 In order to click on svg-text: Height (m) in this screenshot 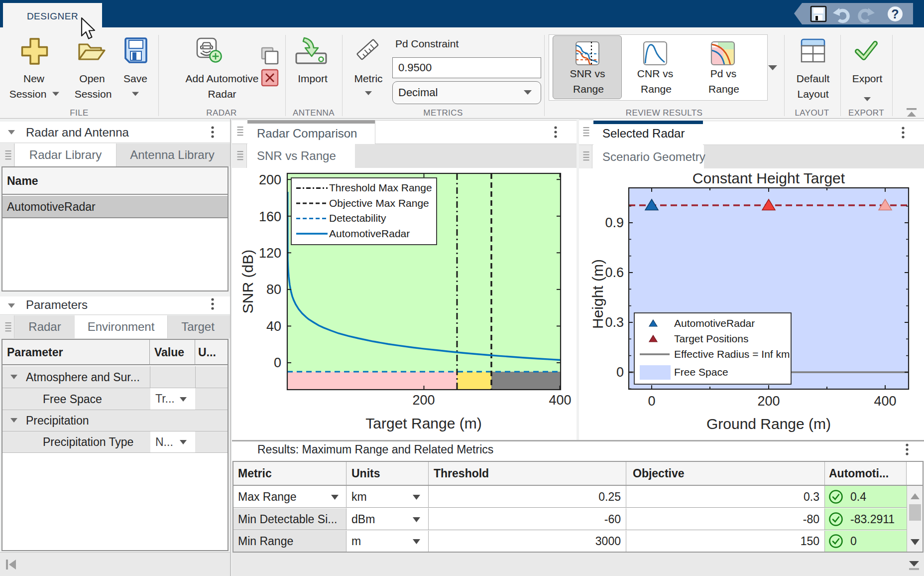, I will do `click(597, 294)`.